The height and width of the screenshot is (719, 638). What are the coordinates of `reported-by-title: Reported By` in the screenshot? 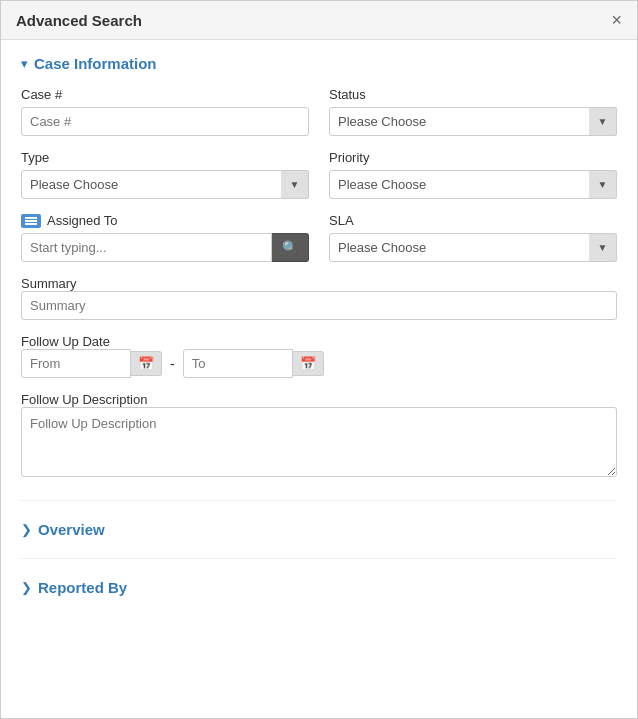 It's located at (82, 588).